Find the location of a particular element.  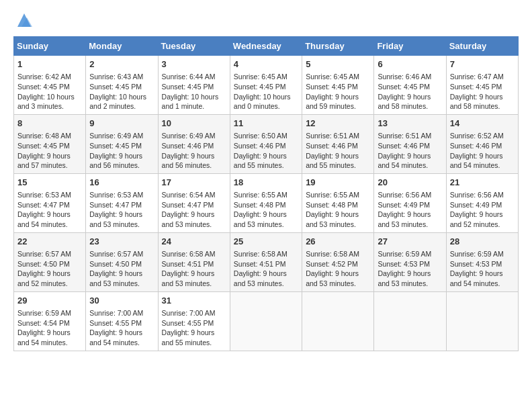

day-number: 16 is located at coordinates (122, 183).